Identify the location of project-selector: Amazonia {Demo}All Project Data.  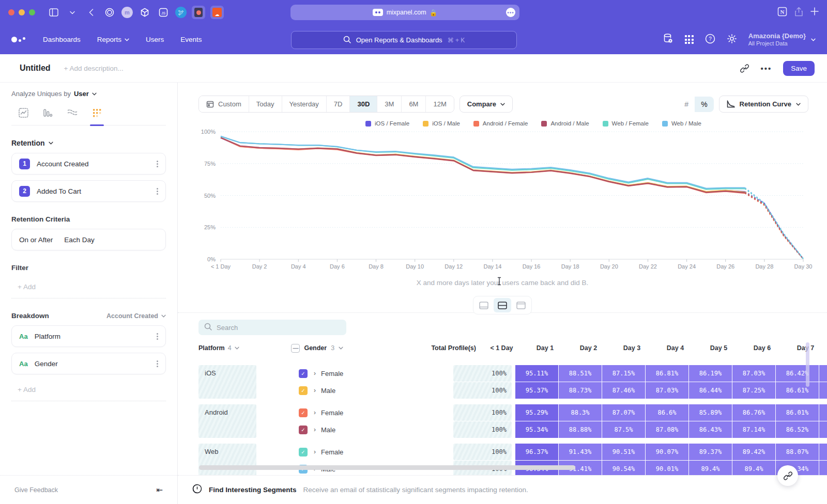
(782, 40).